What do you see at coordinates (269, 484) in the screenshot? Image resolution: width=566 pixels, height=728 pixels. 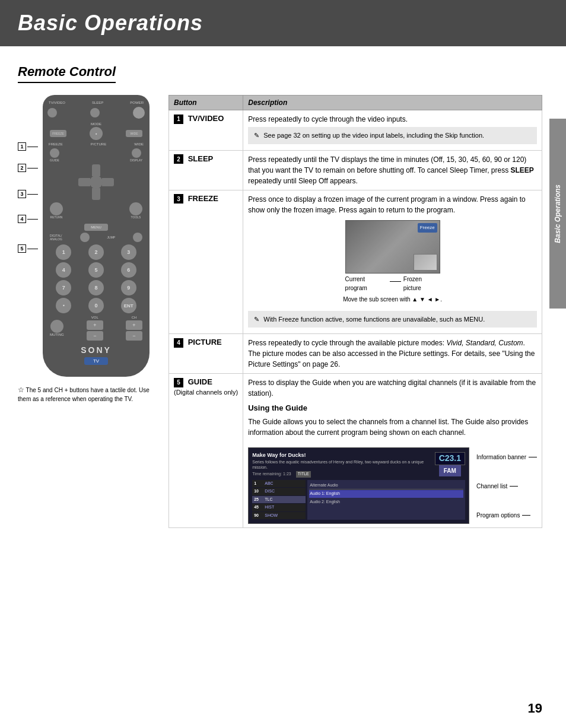 I see `ch-name-1: ABC` at bounding box center [269, 484].